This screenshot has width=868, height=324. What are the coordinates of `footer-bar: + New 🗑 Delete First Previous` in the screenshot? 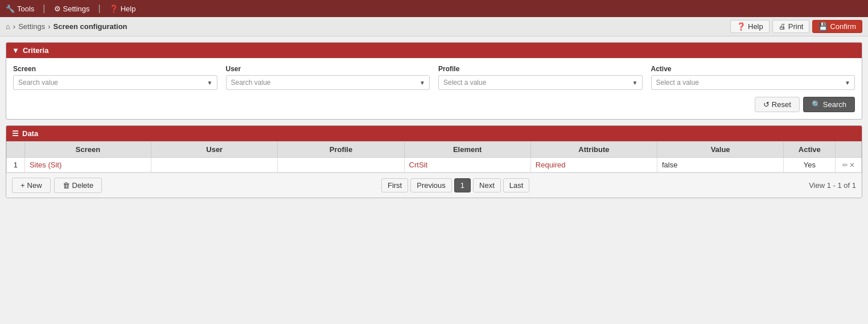 It's located at (434, 185).